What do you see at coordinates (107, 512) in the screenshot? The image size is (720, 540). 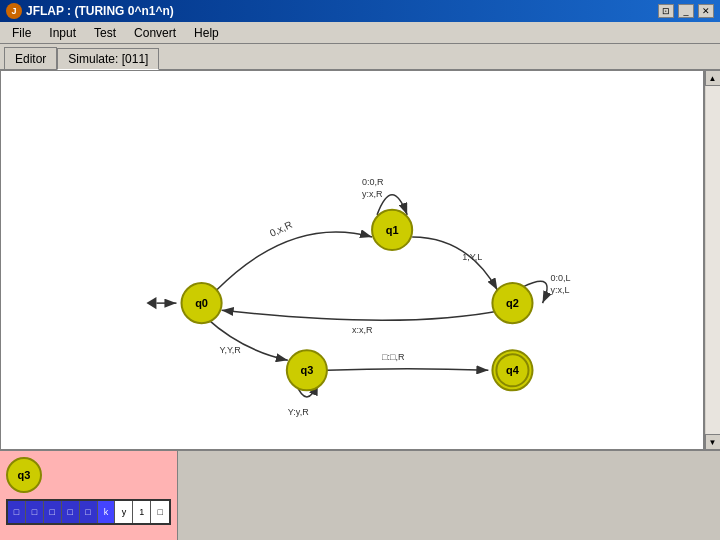 I see `tape-cell-5: k` at bounding box center [107, 512].